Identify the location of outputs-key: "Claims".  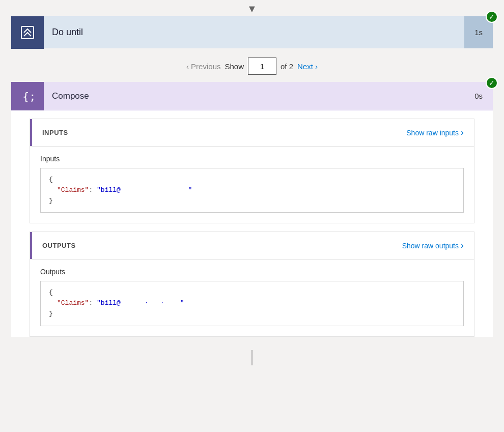
(73, 303).